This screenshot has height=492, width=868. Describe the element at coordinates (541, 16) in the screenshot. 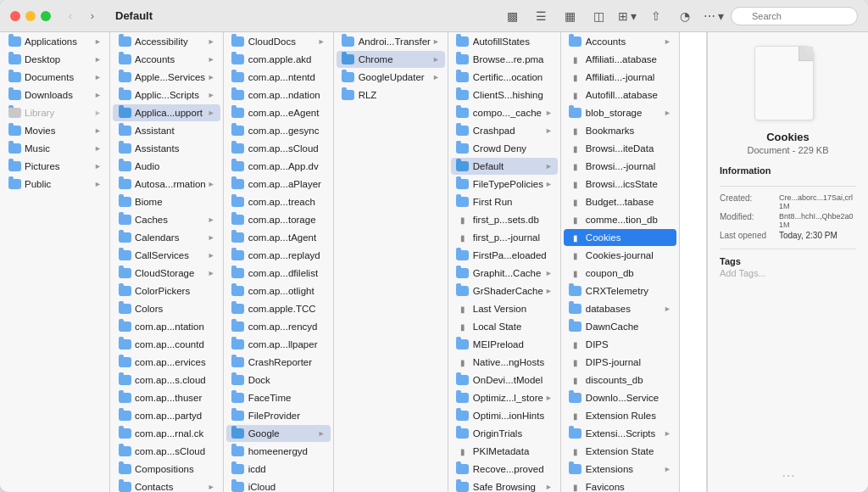

I see `list-view-button: ☰` at that location.